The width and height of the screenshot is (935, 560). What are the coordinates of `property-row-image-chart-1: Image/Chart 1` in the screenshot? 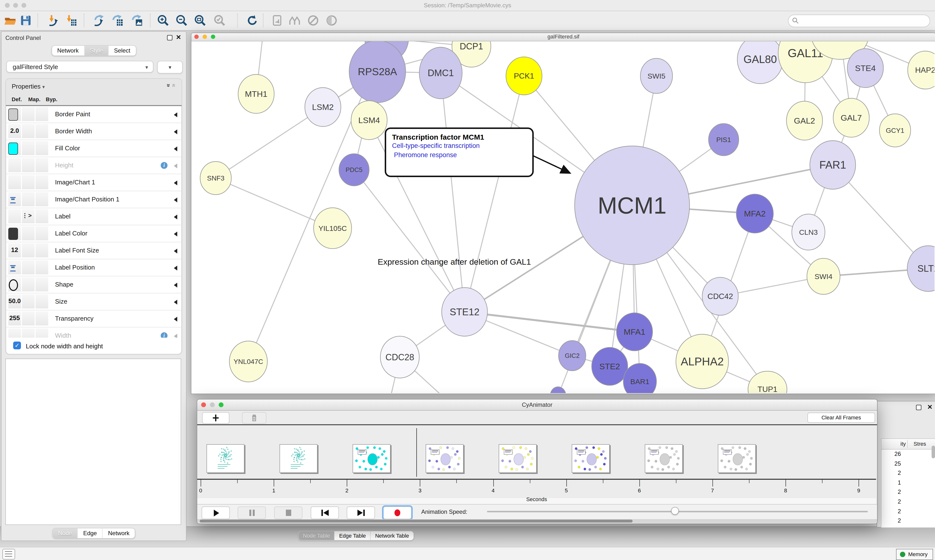 It's located at (94, 183).